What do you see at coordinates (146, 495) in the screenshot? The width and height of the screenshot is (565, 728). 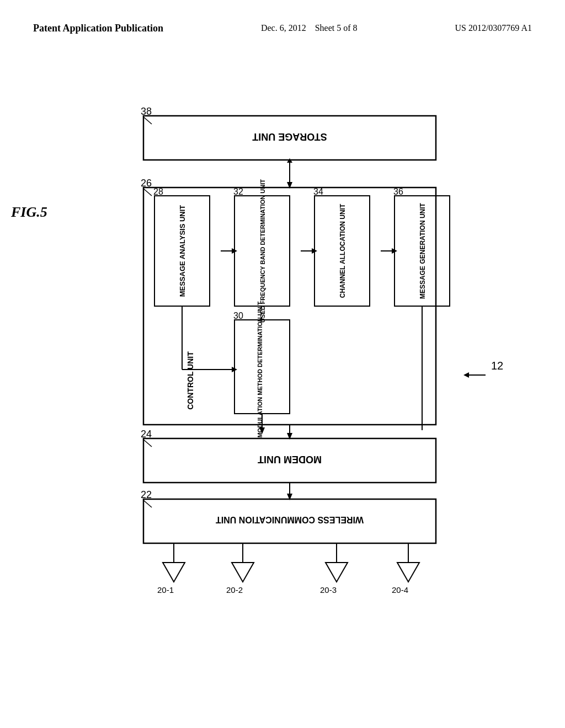 I see `ref-22: 22` at bounding box center [146, 495].